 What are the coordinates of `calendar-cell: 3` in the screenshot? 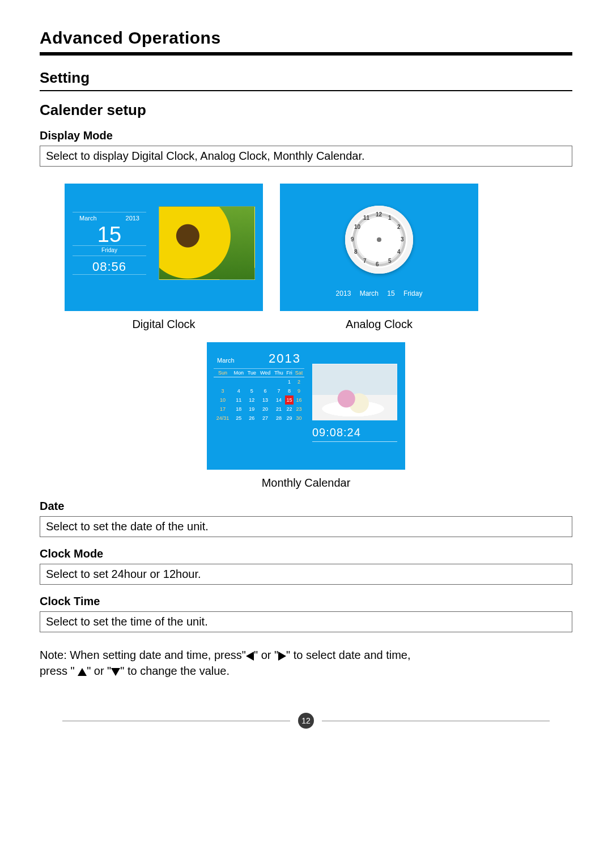 It's located at (223, 391).